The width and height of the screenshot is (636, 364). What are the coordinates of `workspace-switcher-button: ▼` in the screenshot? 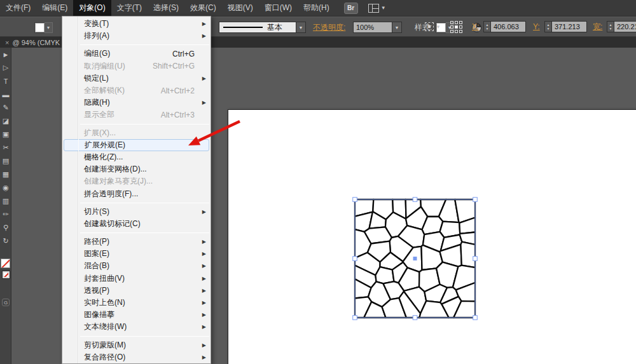 It's located at (377, 8).